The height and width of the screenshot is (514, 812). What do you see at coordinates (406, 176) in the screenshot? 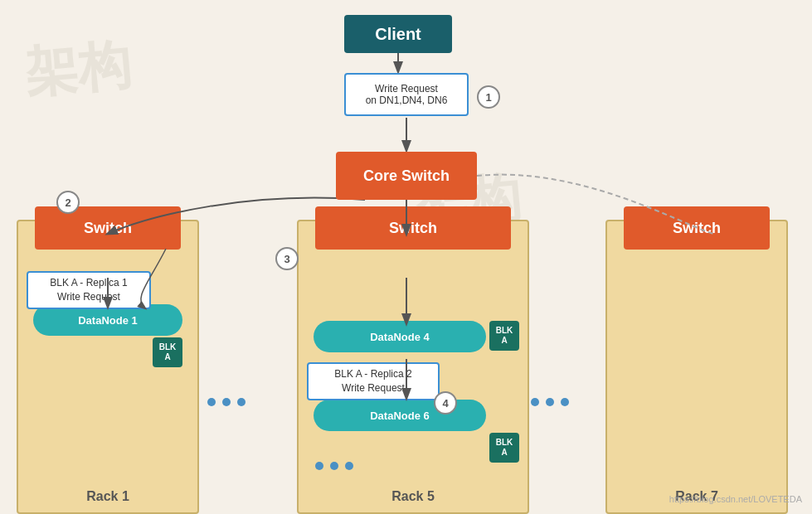
I see `core-switch-label: Core Switch` at bounding box center [406, 176].